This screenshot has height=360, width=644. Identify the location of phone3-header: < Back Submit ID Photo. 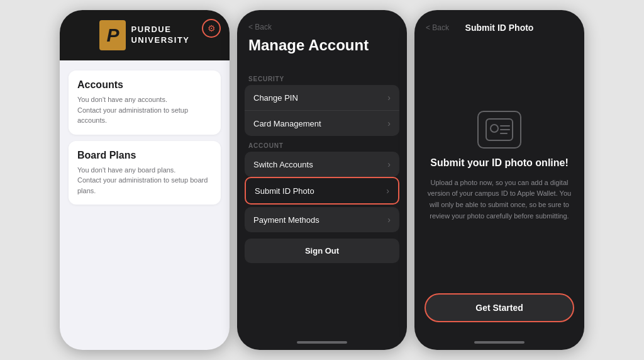
(499, 25).